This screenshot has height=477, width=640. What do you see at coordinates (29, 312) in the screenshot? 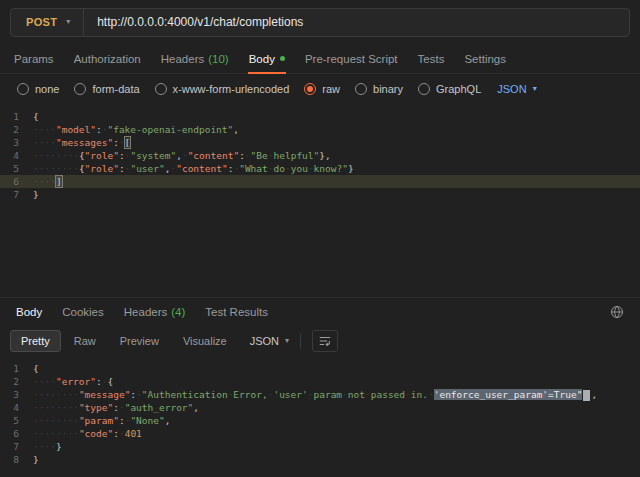
I see `response-tab-body: Body` at bounding box center [29, 312].